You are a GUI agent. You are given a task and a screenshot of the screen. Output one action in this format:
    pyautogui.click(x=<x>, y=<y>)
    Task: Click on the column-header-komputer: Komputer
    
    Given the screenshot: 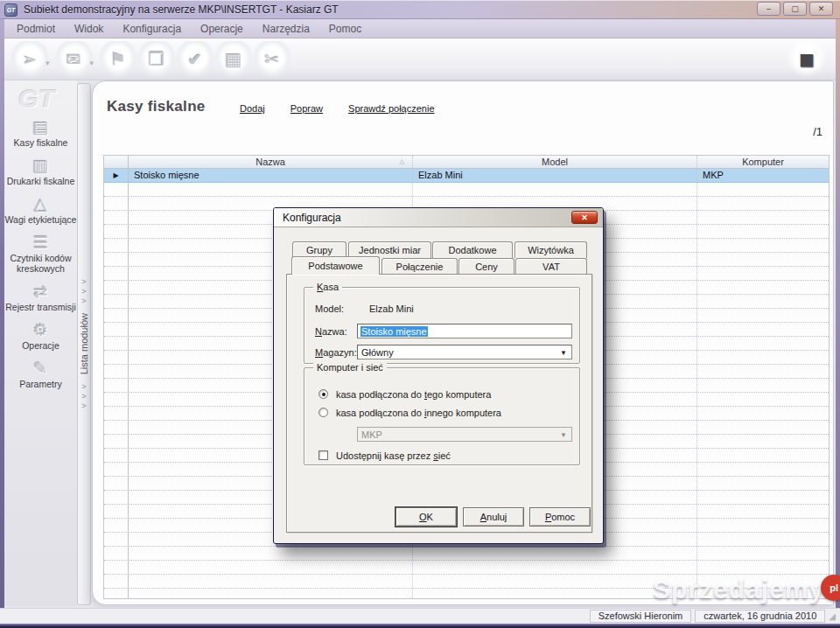 What is the action you would take?
    pyautogui.click(x=763, y=162)
    